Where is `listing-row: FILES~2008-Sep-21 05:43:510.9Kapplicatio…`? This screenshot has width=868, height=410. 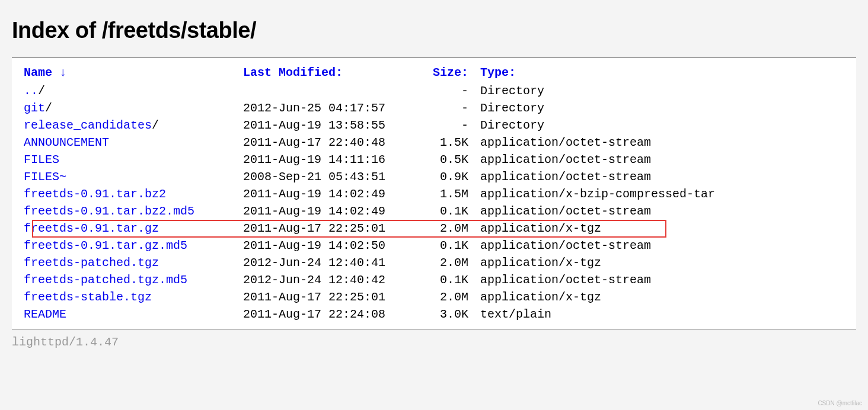 listing-row: FILES~2008-Sep-21 05:43:510.9Kapplicatio… is located at coordinates (434, 177).